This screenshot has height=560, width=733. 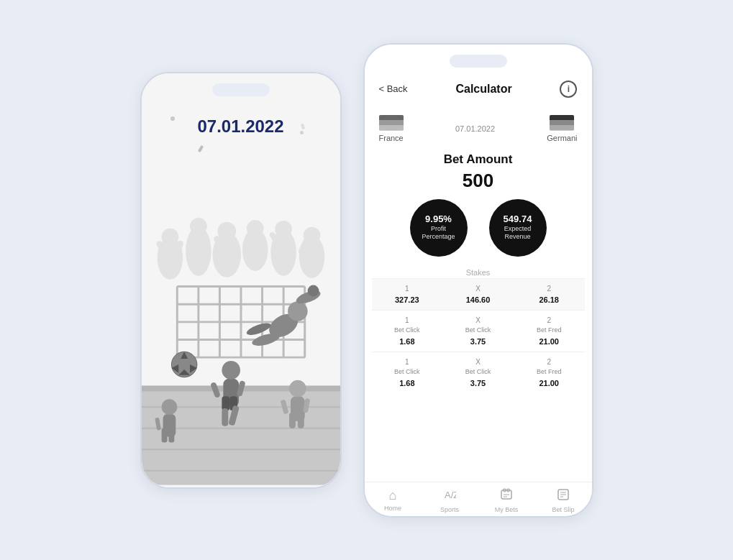 I want to click on bottom-navigation: ⌂ Home A/Z Sports, so click(x=478, y=499).